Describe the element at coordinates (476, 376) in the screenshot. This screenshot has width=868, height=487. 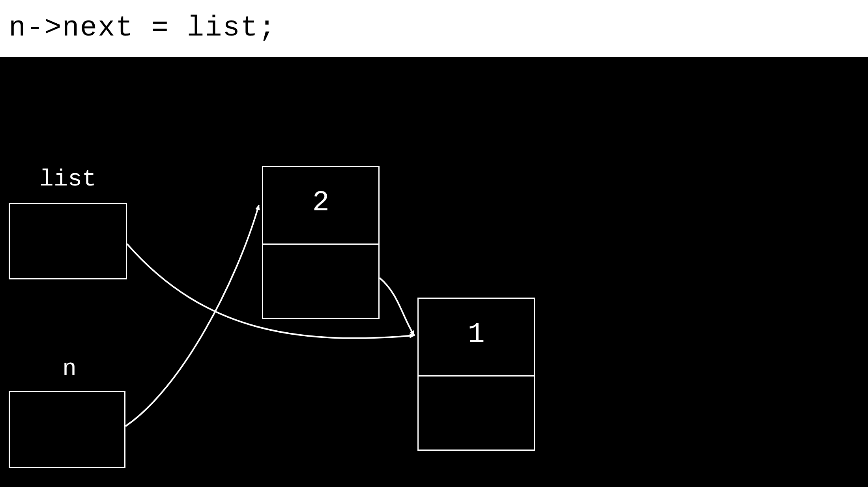
I see `node-b-divider` at that location.